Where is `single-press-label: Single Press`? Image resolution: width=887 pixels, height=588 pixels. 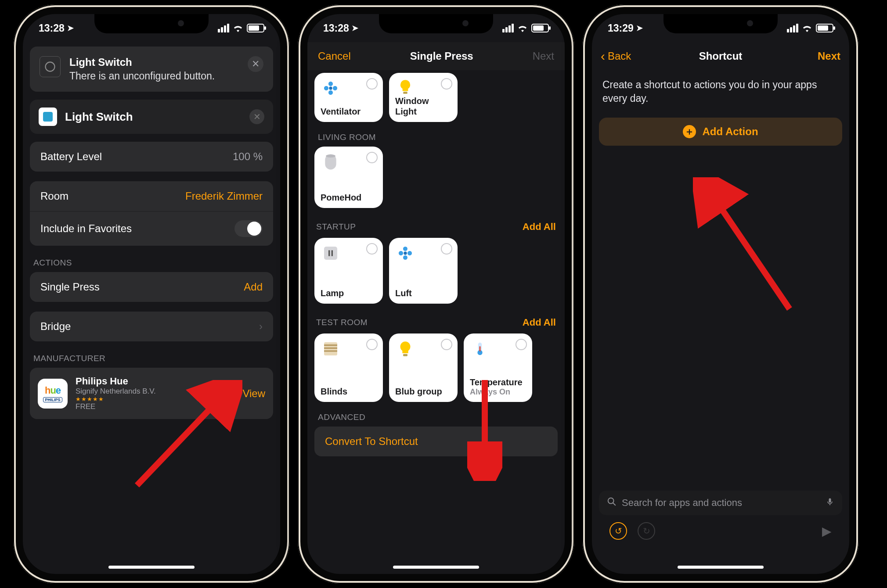
single-press-label: Single Press is located at coordinates (70, 287).